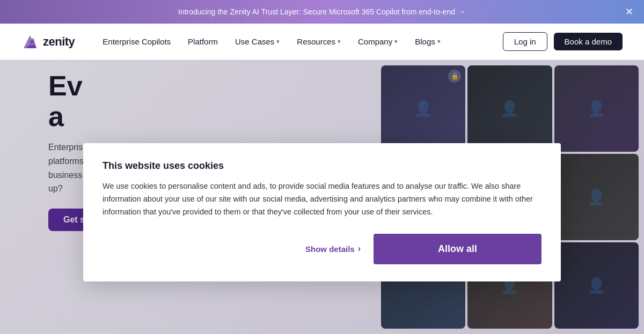 The height and width of the screenshot is (334, 644). What do you see at coordinates (629, 12) in the screenshot?
I see `banner-close-button: ✕` at bounding box center [629, 12].